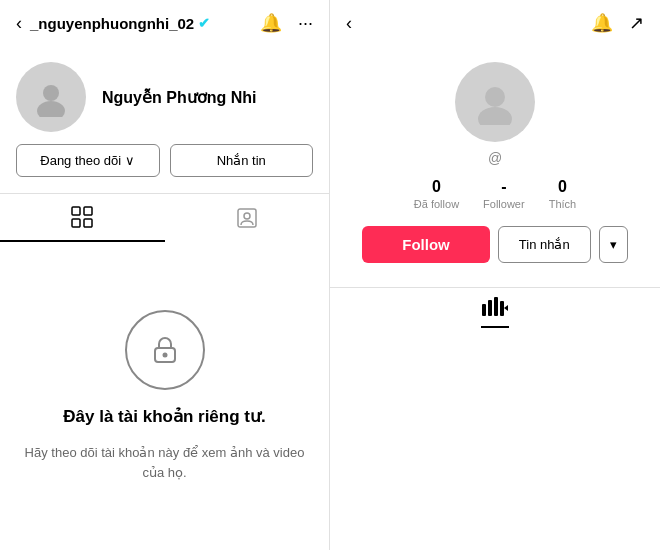 This screenshot has width=660, height=550. What do you see at coordinates (242, 160) in the screenshot?
I see `message-button: Nhắn tin` at bounding box center [242, 160].